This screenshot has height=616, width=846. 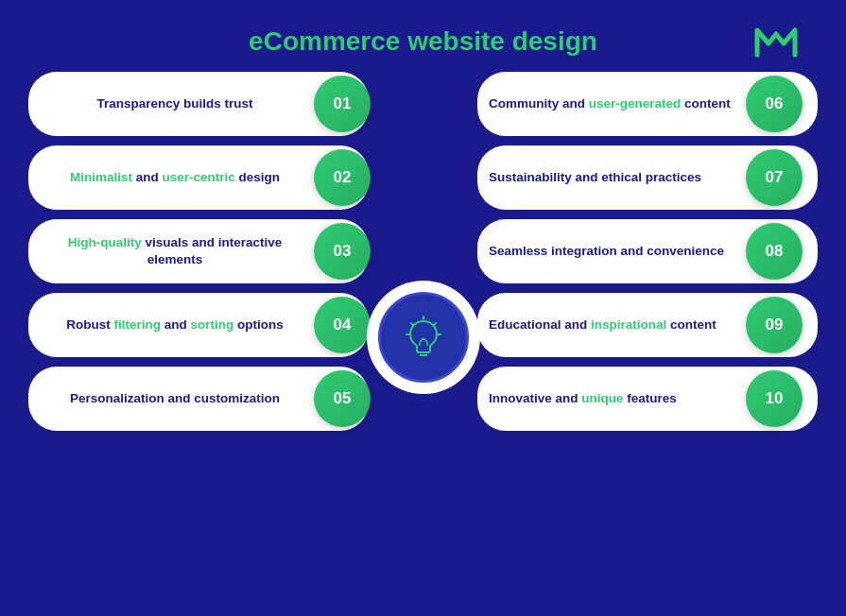 I want to click on item-number: 01, so click(x=342, y=104).